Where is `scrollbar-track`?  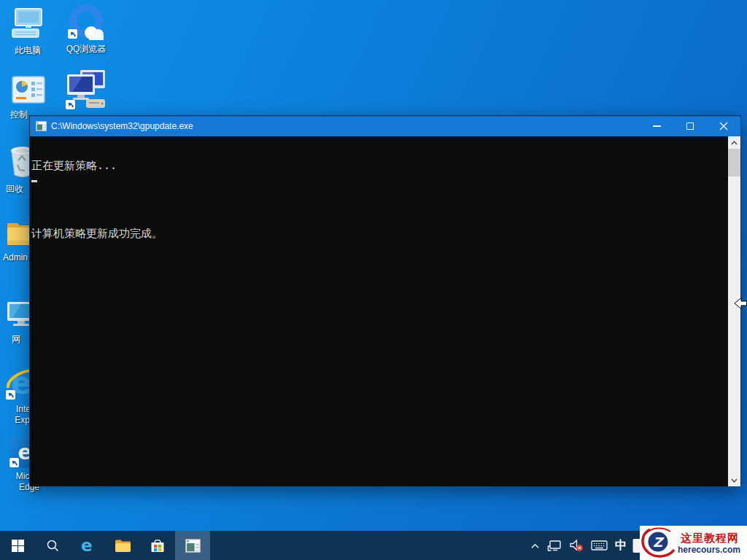
scrollbar-track is located at coordinates (734, 325).